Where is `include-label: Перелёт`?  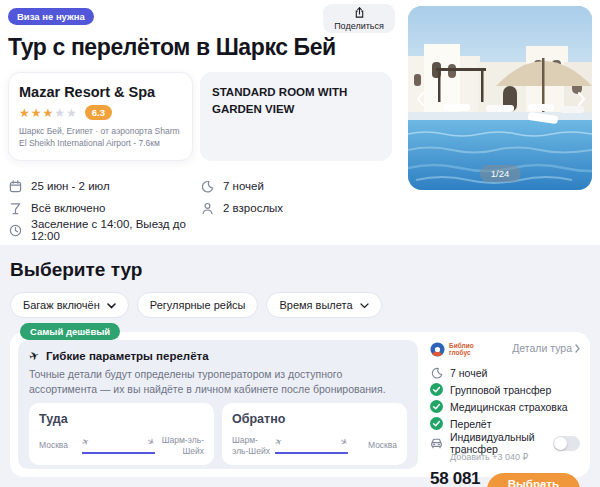 include-label: Перелёт is located at coordinates (471, 424).